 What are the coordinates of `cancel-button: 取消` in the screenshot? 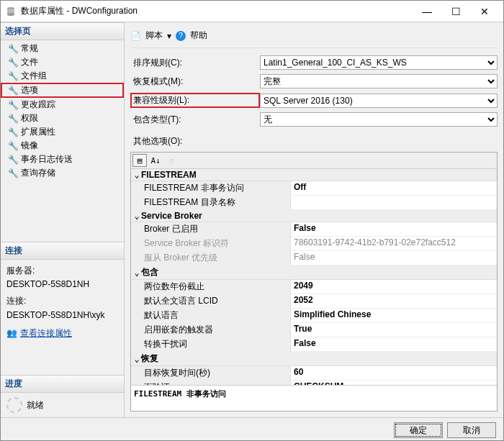 It's located at (472, 430).